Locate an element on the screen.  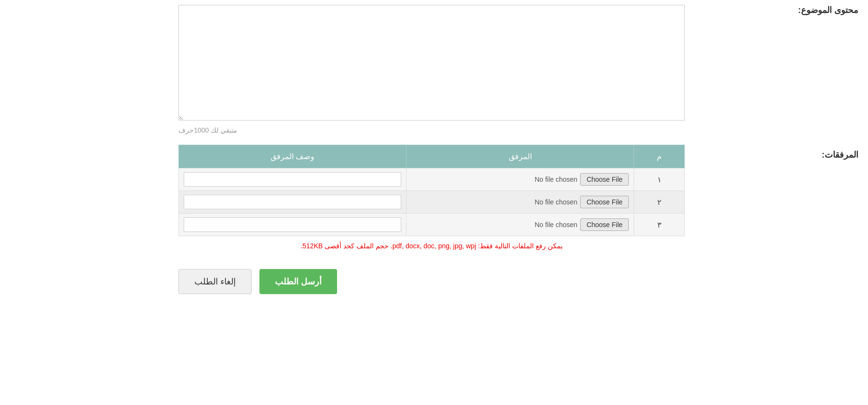
col-header-desc: وصف المرفق is located at coordinates (293, 157).